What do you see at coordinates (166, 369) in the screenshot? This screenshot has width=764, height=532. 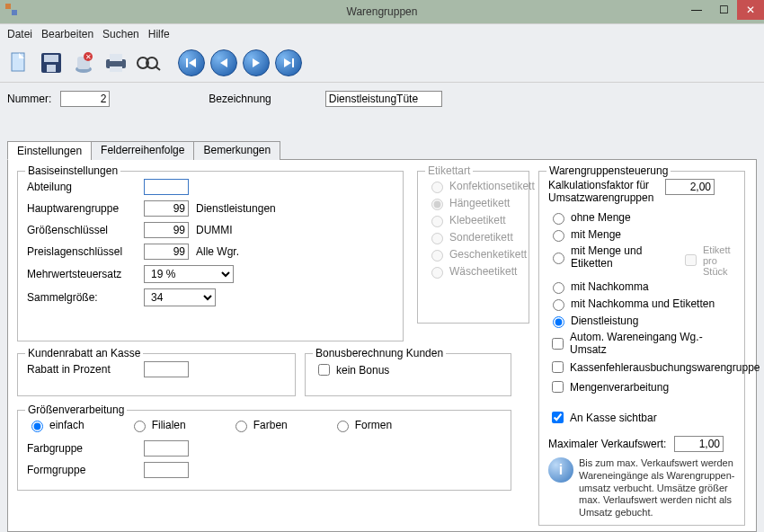 I see `rabatt-input` at bounding box center [166, 369].